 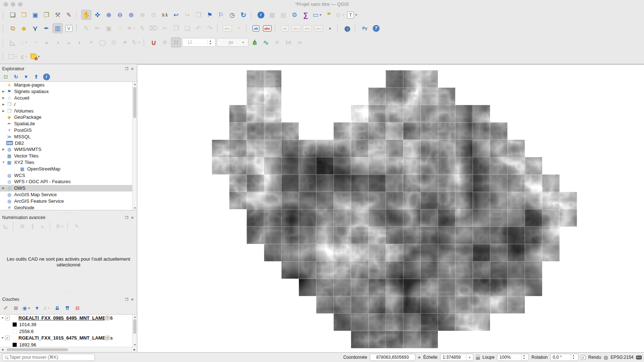 What do you see at coordinates (13, 15) in the screenshot?
I see `new-project: ❏` at bounding box center [13, 15].